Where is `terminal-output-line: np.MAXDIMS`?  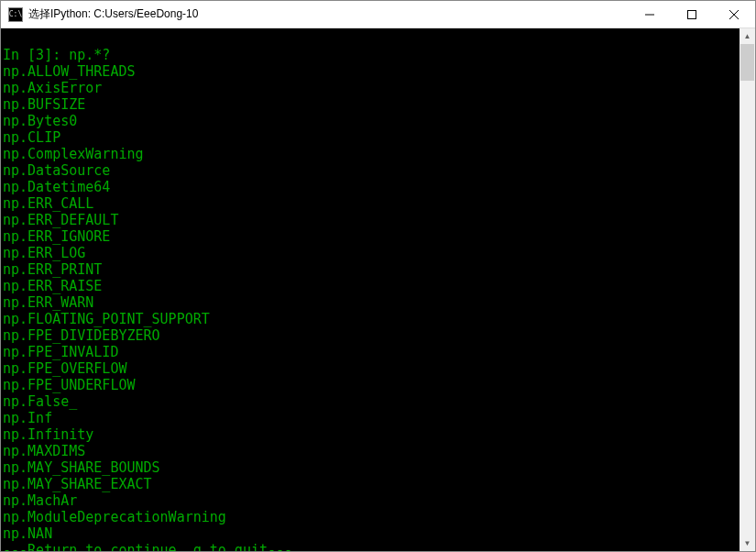 terminal-output-line: np.MAXDIMS is located at coordinates (370, 451).